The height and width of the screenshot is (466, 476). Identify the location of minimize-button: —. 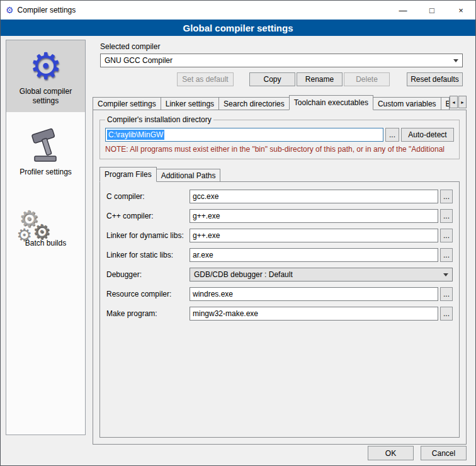
(403, 10).